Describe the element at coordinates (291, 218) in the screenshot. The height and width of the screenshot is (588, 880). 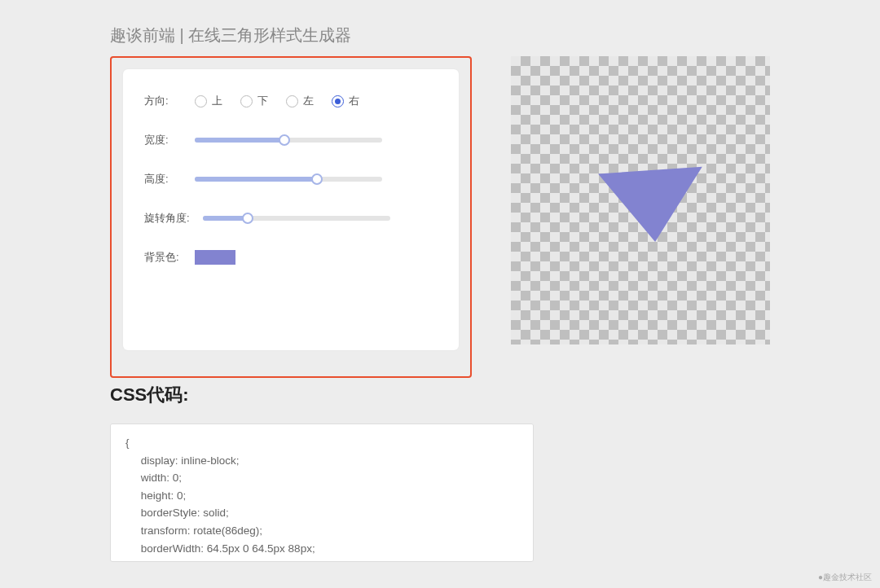
I see `rotate-row: 旋转角度:` at that location.